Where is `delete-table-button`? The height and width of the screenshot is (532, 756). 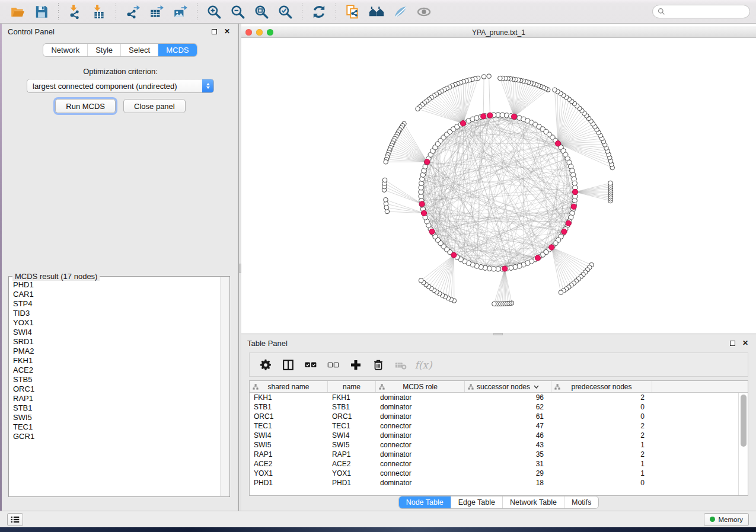 delete-table-button is located at coordinates (401, 365).